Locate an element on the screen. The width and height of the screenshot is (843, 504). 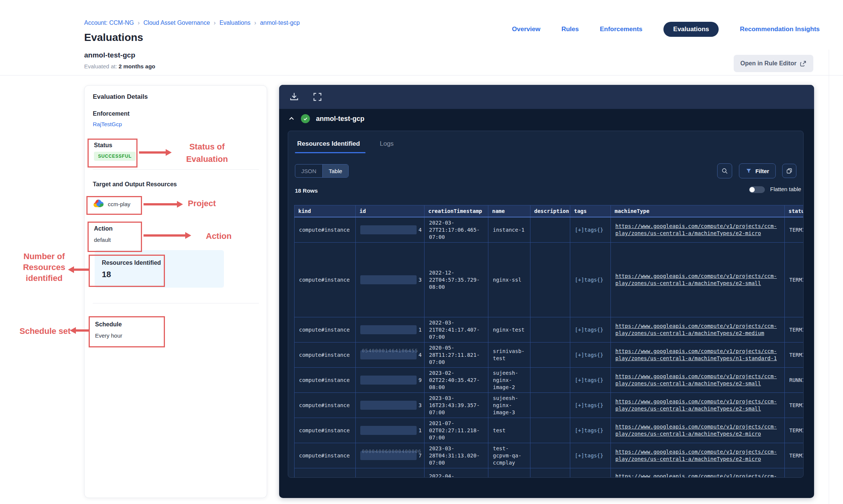
section-divider is located at coordinates (176, 303).